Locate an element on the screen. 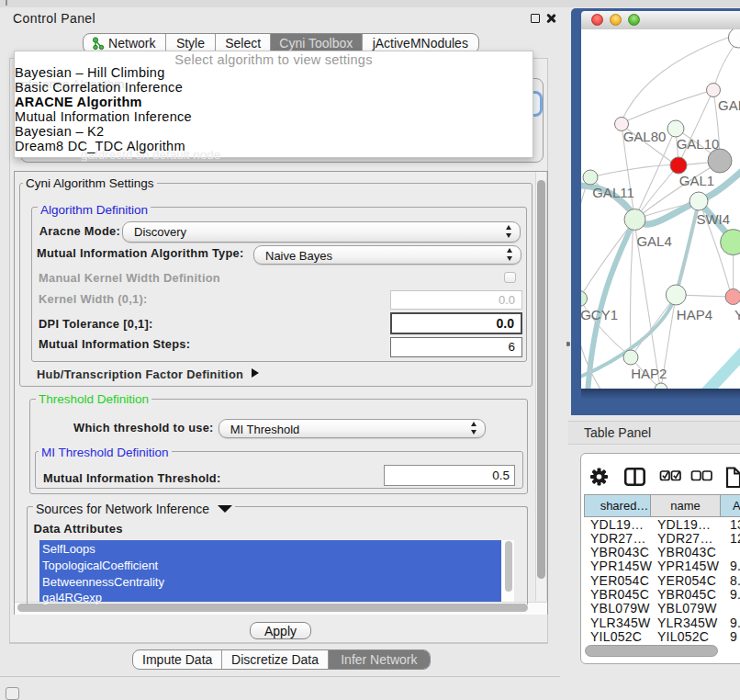  svg-text: GAL10 is located at coordinates (698, 143).